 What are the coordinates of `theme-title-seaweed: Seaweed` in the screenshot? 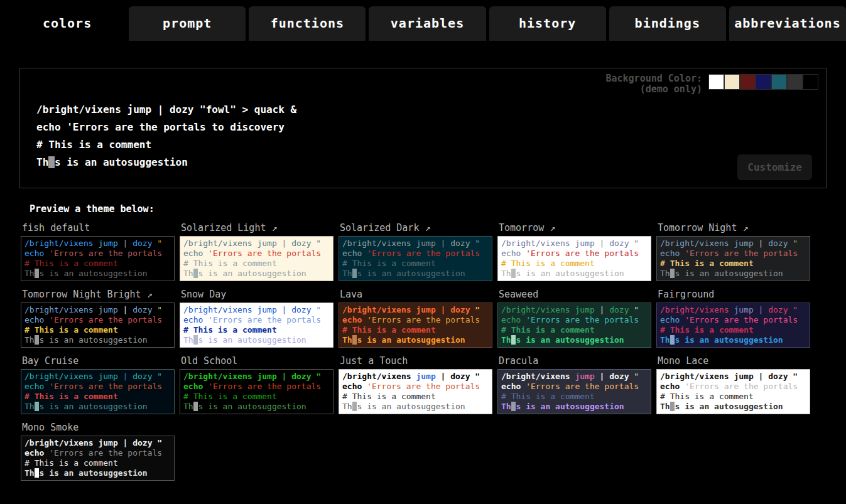 It's located at (577, 296).